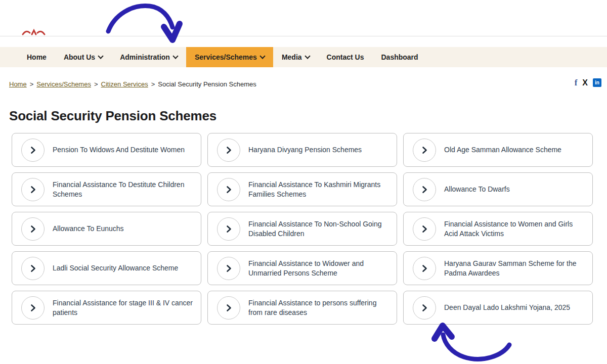 The image size is (607, 364). What do you see at coordinates (400, 57) in the screenshot?
I see `nav-item-dashboard: Dashboard` at bounding box center [400, 57].